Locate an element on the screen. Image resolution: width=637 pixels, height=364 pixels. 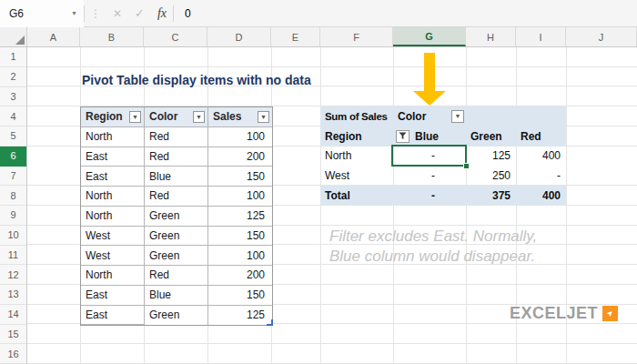
row-header-16: 16 is located at coordinates (13, 354).